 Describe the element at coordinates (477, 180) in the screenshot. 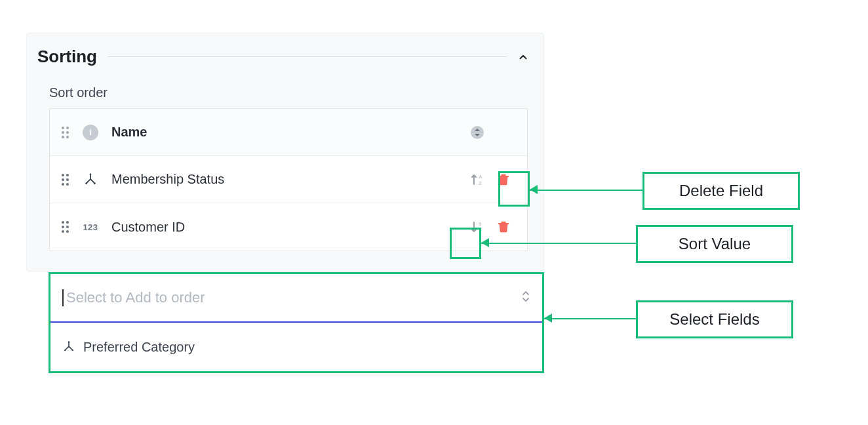

I see `sort-asc-button: A Z` at that location.